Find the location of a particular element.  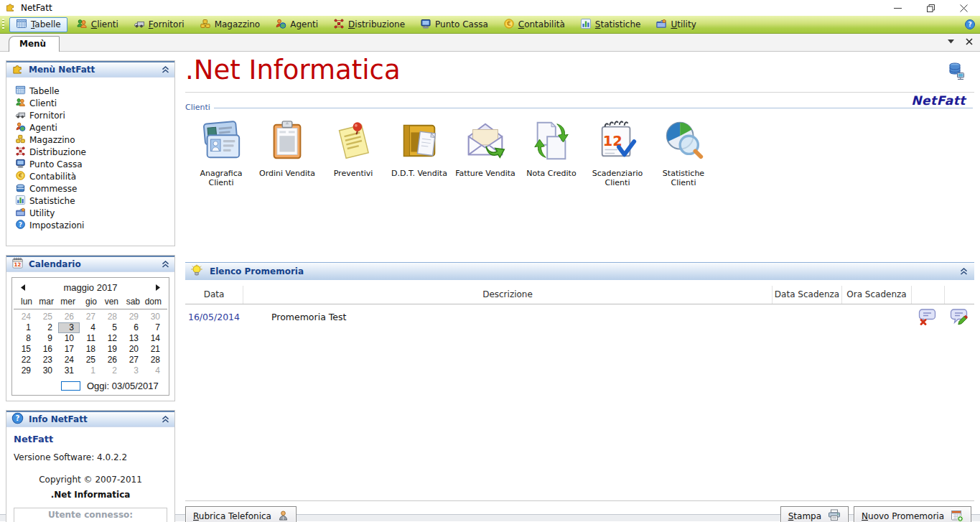

restore-button is located at coordinates (930, 8).